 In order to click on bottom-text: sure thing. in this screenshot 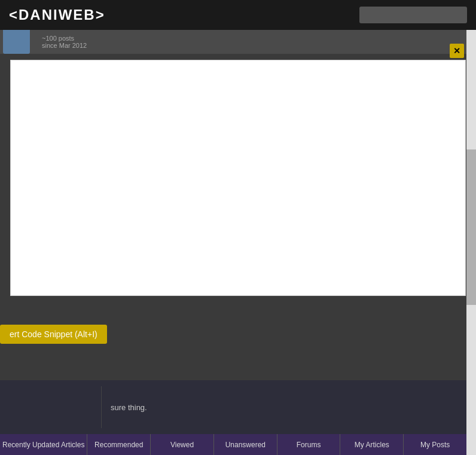, I will do `click(129, 408)`.